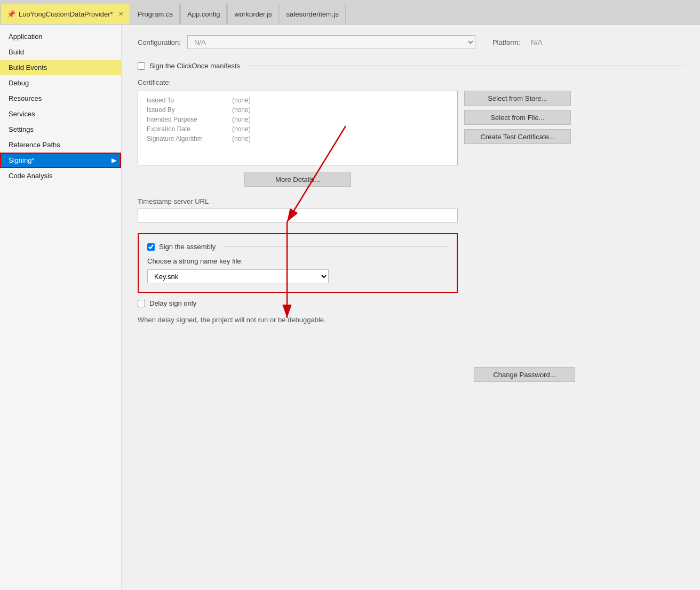  Describe the element at coordinates (241, 129) in the screenshot. I see `cert-value-expiration: (none)` at that location.